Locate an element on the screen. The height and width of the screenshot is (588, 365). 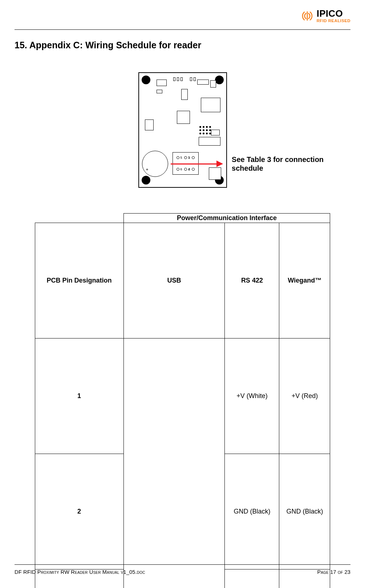
usb-merged-cell: Terminated on USB type A connector is located at coordinates (174, 463).